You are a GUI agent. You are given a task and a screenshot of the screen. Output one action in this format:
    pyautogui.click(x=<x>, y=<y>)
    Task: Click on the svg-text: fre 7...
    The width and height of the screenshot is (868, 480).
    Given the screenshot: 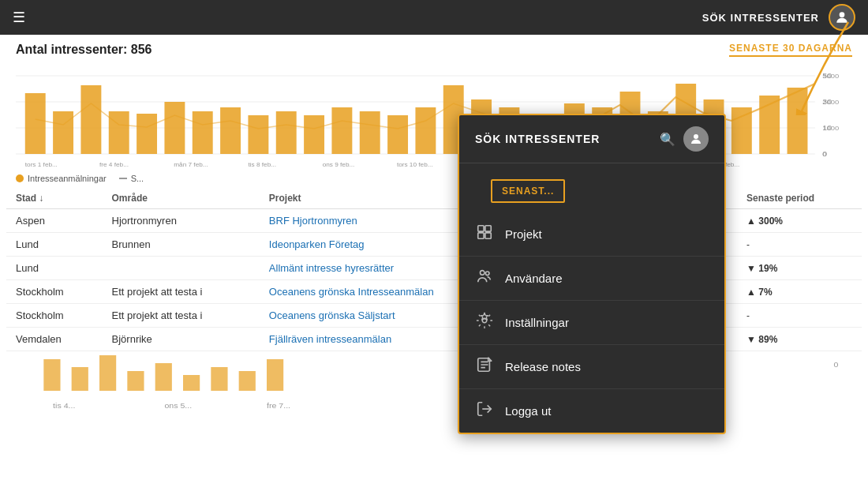 What is the action you would take?
    pyautogui.click(x=279, y=406)
    